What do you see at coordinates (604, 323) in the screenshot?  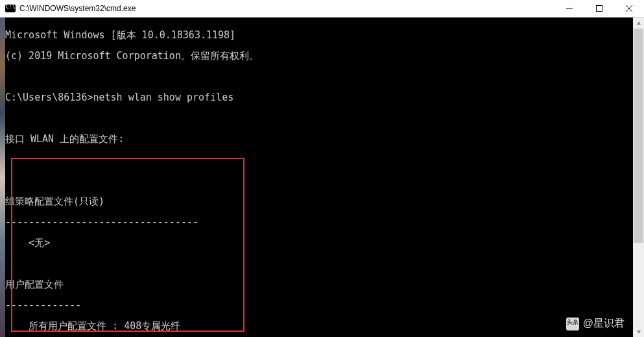 I see `watermark-text: @星识君` at bounding box center [604, 323].